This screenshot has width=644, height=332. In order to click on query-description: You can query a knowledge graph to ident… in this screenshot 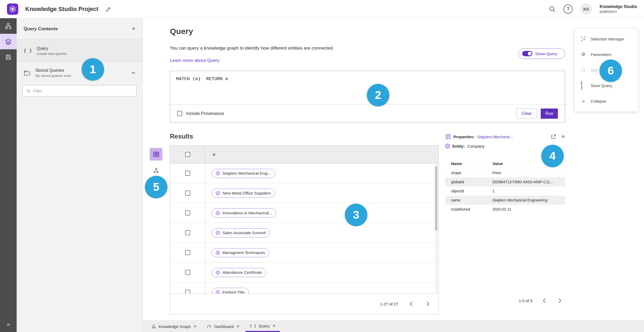, I will do `click(252, 48)`.